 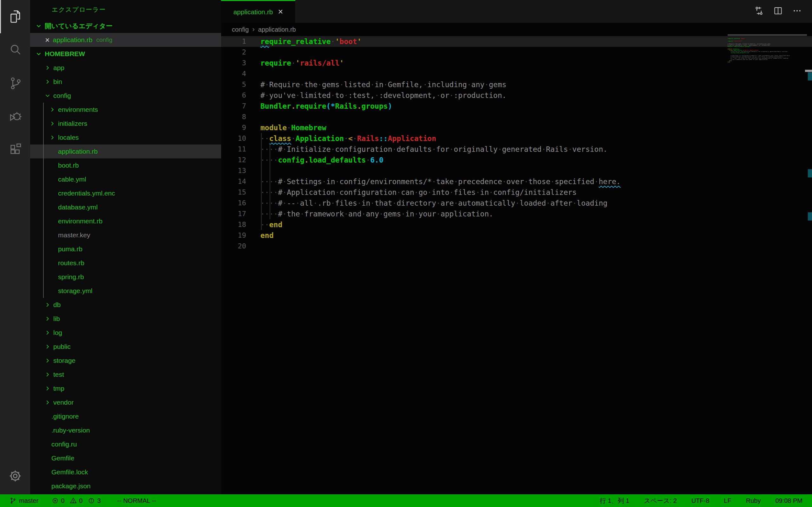 I want to click on open-changes-icon, so click(x=759, y=11).